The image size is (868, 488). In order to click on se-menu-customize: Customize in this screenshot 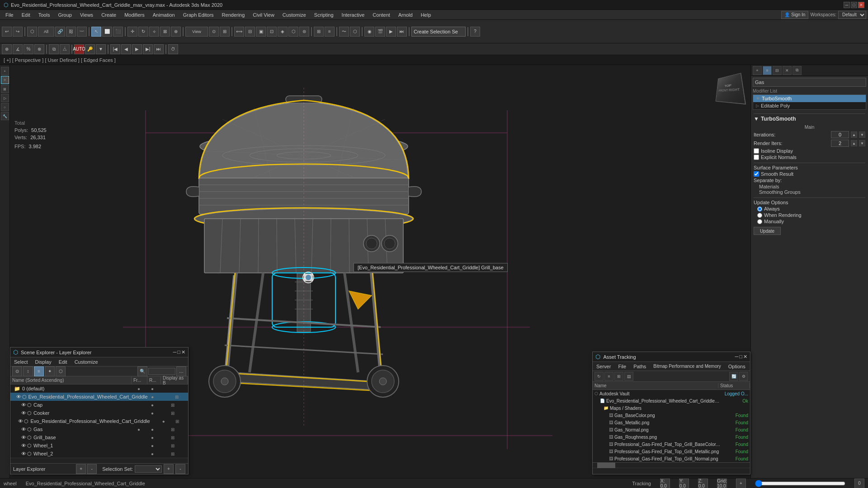, I will do `click(86, 362)`.